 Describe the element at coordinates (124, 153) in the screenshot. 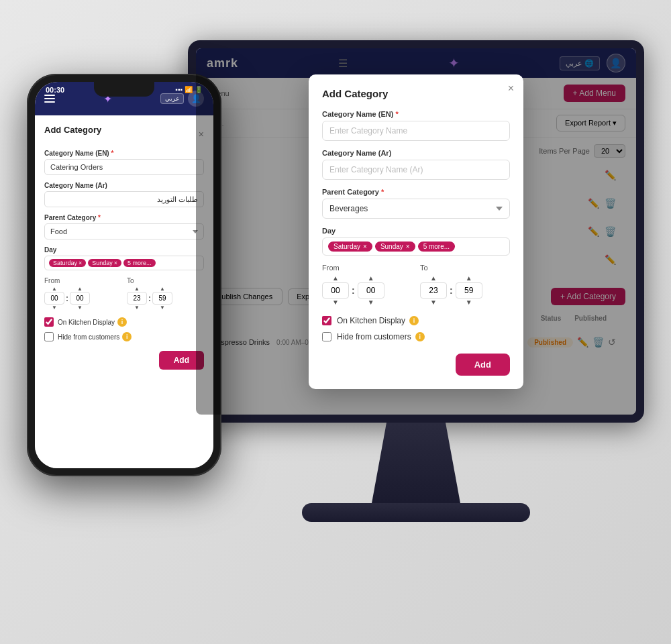

I see `phone-name-en-label: Category Name (EN) *` at that location.